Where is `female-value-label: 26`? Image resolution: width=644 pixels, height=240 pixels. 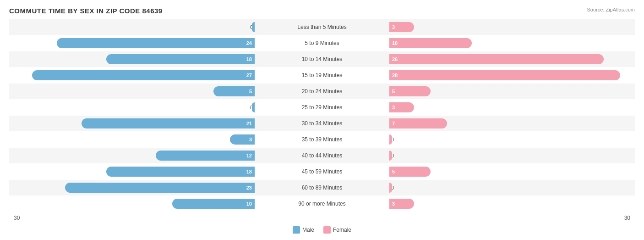 female-value-label: 26 is located at coordinates (395, 59).